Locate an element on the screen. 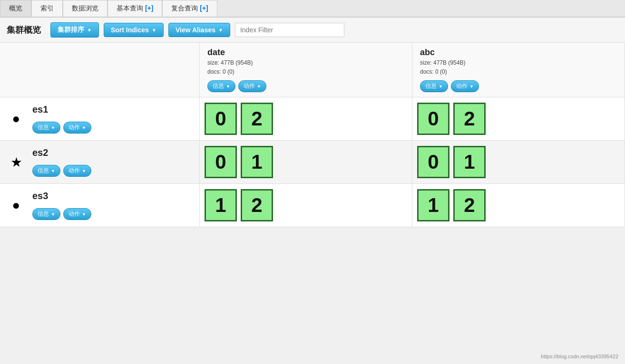 This screenshot has width=625, height=364. shard-es1-abc-2: 2 is located at coordinates (469, 119).